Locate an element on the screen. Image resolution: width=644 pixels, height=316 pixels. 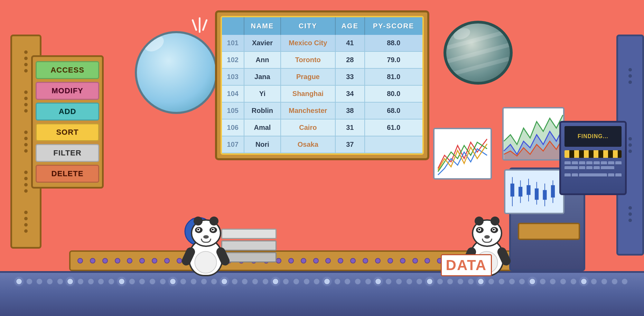
panda-left is located at coordinates (206, 247).